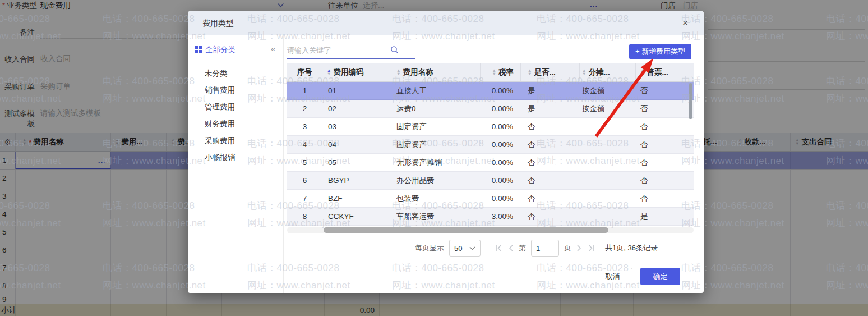 The width and height of the screenshot is (868, 316). I want to click on cancel-button: 取消, so click(612, 276).